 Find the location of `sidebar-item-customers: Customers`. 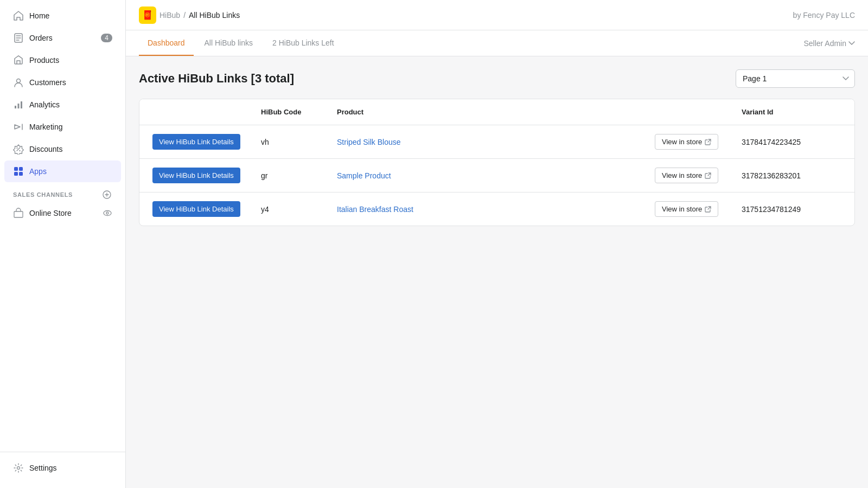

sidebar-item-customers: Customers is located at coordinates (63, 82).